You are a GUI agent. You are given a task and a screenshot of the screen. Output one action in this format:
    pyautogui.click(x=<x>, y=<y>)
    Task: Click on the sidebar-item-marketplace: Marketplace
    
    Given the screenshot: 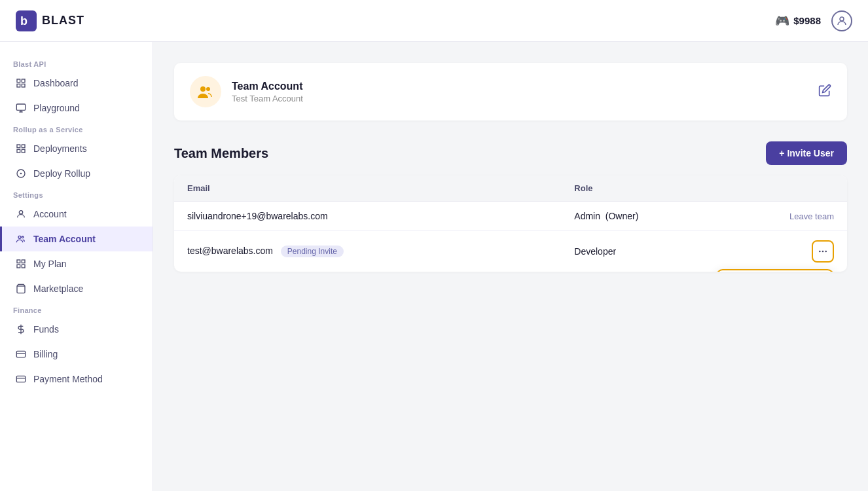 What is the action you would take?
    pyautogui.click(x=76, y=289)
    